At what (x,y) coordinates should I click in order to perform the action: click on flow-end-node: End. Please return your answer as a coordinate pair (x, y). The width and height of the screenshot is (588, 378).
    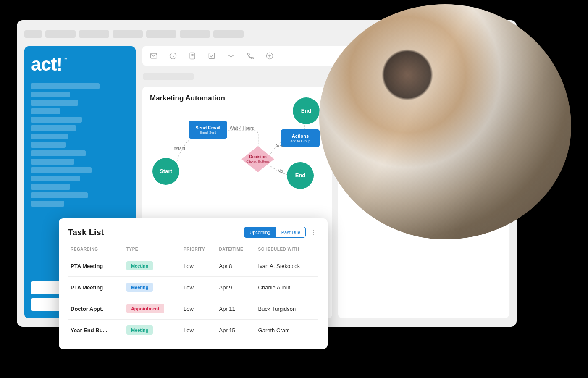
    Looking at the image, I should click on (300, 176).